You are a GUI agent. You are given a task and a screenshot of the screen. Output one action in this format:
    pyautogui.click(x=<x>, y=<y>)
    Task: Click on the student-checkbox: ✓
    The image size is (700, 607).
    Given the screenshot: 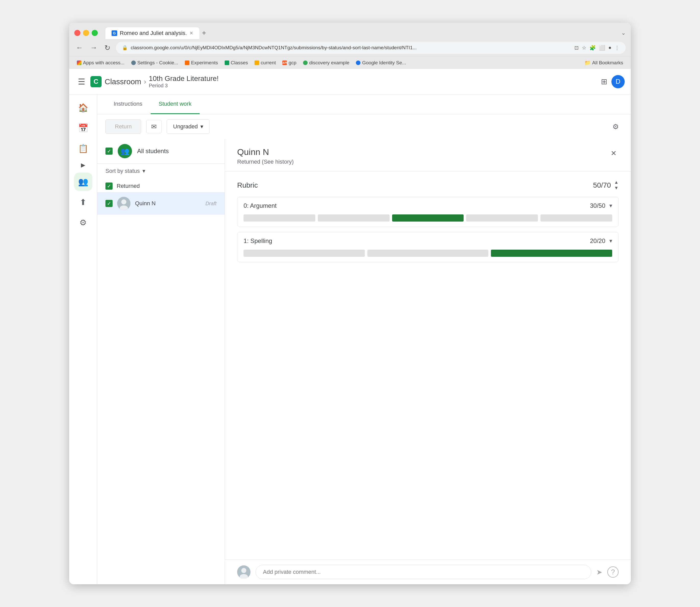 What is the action you would take?
    pyautogui.click(x=109, y=203)
    